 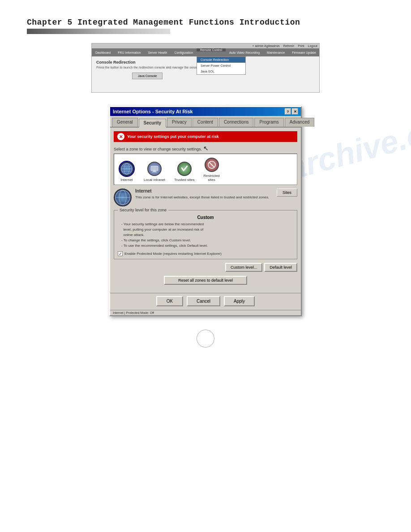 I want to click on internet-zone-title: Internet, so click(x=204, y=191).